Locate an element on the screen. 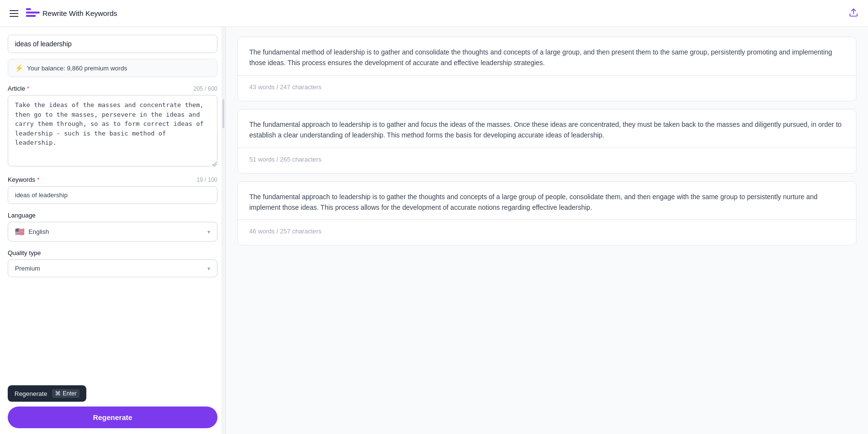 This screenshot has height=434, width=868. keywords-wrapper: Keywords * 19 / 100 is located at coordinates (113, 190).